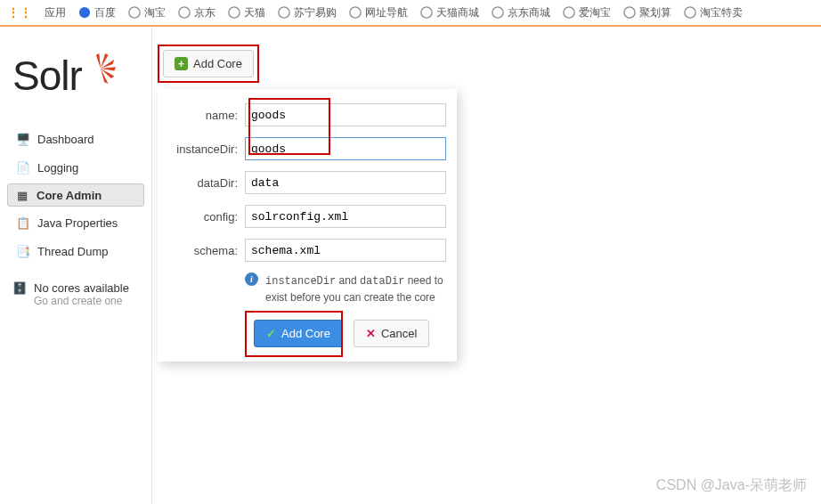  Describe the element at coordinates (647, 12) in the screenshot. I see `bookmark-juhuasuan: 聚划算` at that location.